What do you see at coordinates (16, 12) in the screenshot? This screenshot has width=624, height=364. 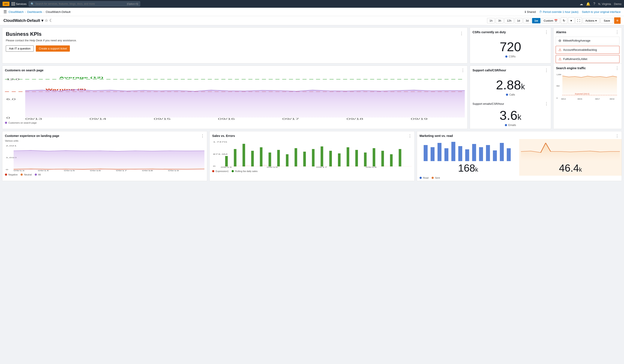 I see `breadcrumb-cloudwatch: CloudWatch` at bounding box center [16, 12].